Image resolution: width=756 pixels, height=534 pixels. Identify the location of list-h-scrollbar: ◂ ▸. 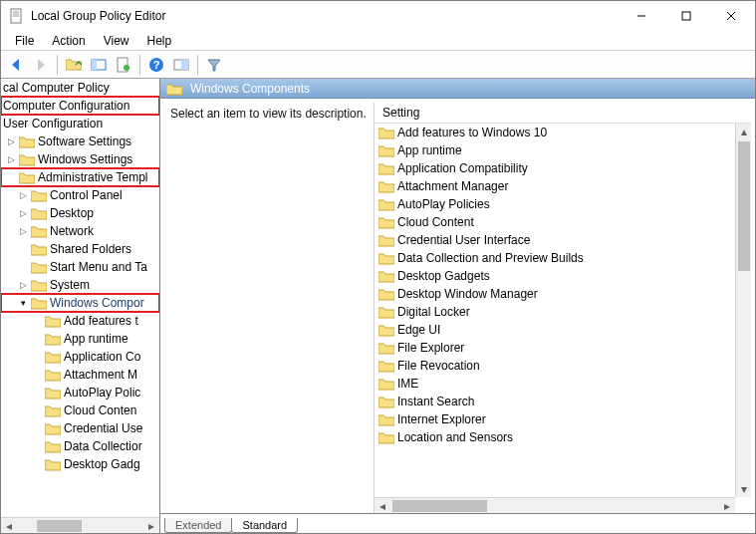
(555, 505).